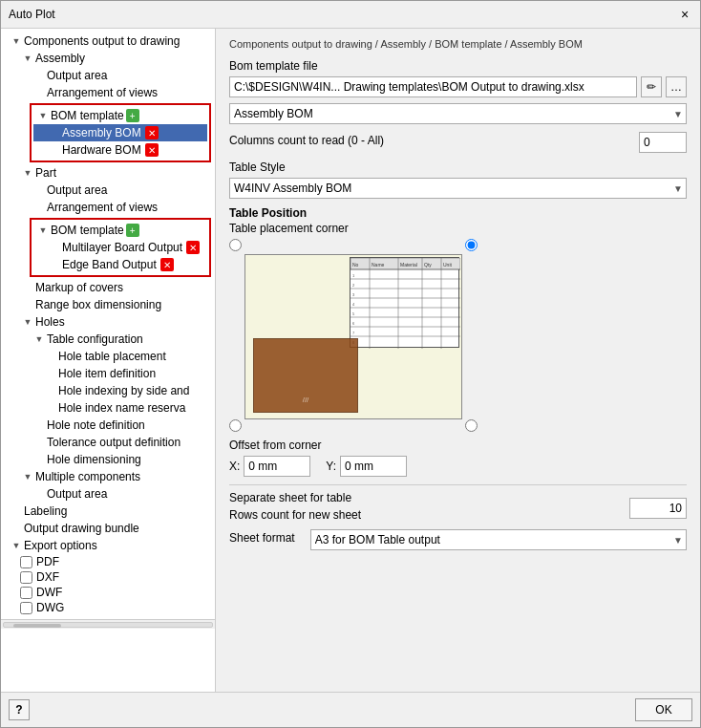  What do you see at coordinates (27, 562) in the screenshot?
I see `pdf-checkbox` at bounding box center [27, 562].